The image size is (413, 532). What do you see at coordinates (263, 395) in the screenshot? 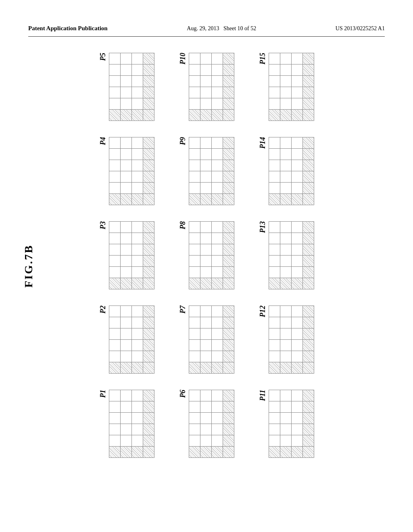
I see `grid-label-P11: P11` at bounding box center [263, 395].